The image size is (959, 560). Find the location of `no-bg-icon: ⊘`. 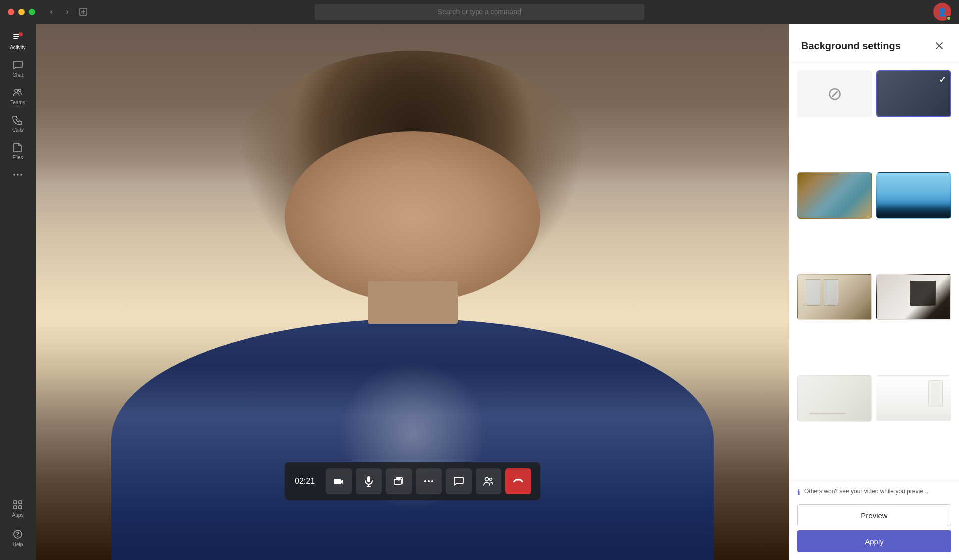

no-bg-icon: ⊘ is located at coordinates (835, 94).